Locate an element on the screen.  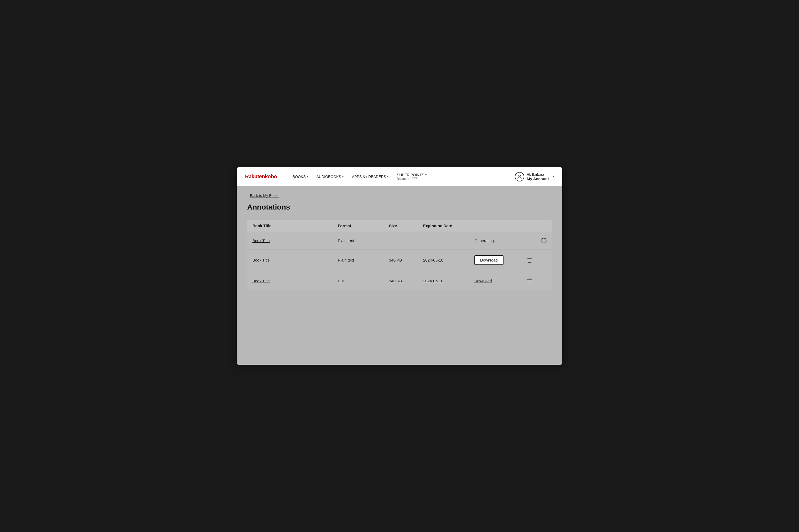
row2-book-title: Book Title is located at coordinates (295, 260).